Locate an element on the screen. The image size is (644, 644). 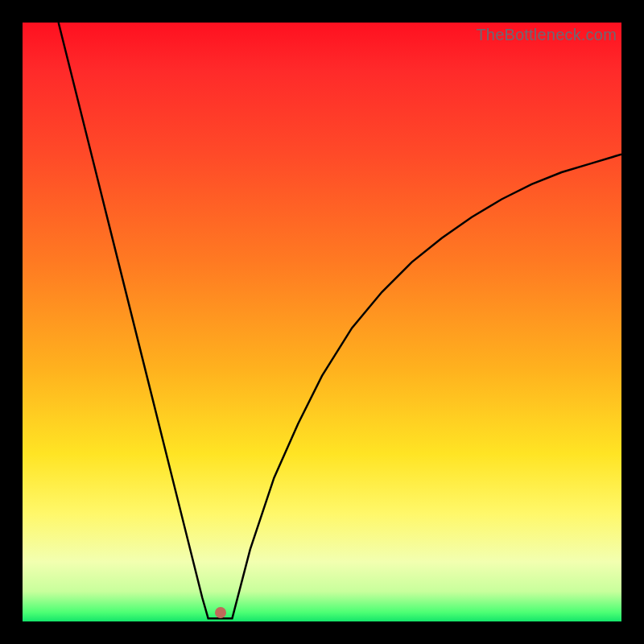
min-marker-dot is located at coordinates (221, 613).